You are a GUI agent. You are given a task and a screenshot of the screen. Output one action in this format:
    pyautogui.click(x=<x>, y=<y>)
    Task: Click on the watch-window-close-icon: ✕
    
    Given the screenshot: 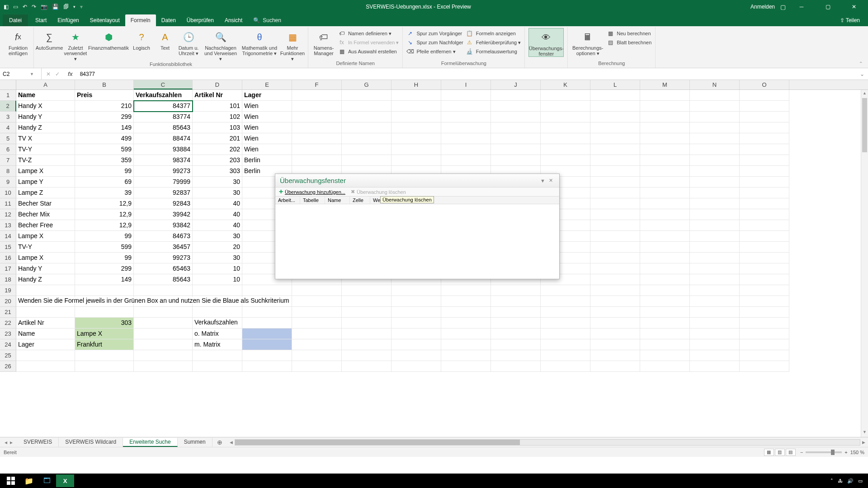 What is the action you would take?
    pyautogui.click(x=551, y=181)
    